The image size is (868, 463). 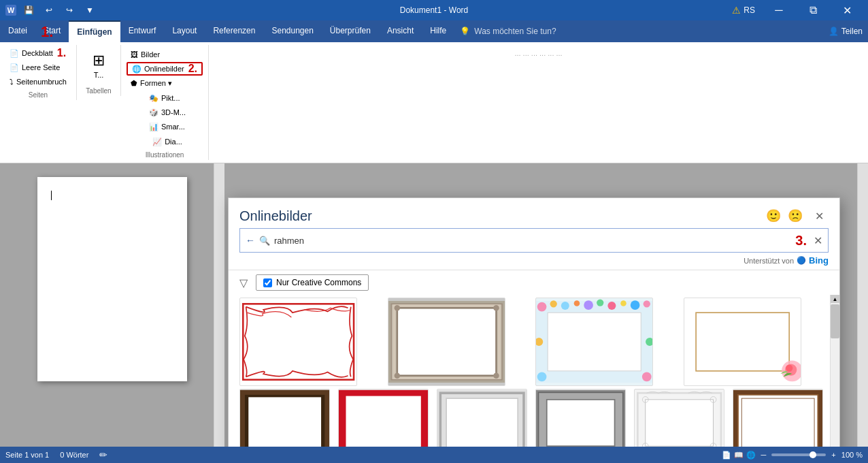 What do you see at coordinates (833, 455) in the screenshot?
I see `zoom-plus: +` at bounding box center [833, 455].